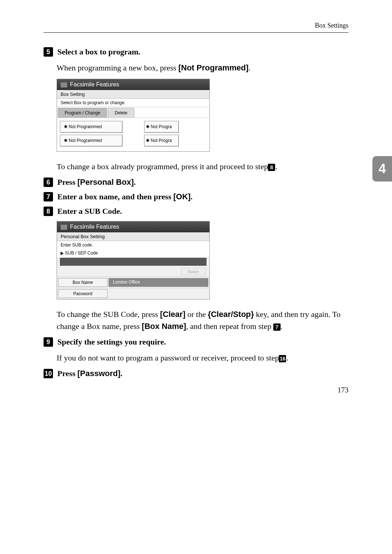  Describe the element at coordinates (182, 197) in the screenshot. I see `ok-label: [OK]` at that location.